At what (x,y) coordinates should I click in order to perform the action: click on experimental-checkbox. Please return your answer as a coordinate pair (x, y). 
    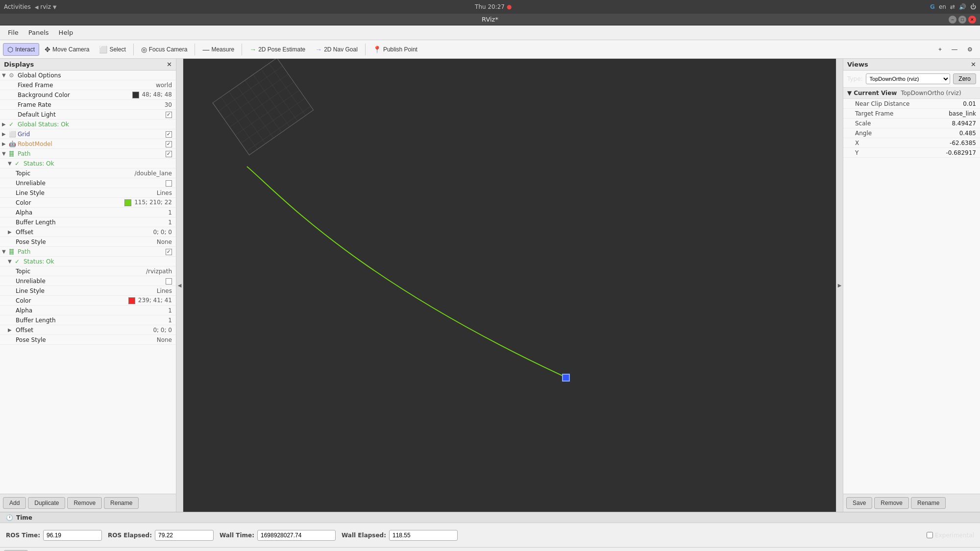
    Looking at the image, I should click on (930, 535).